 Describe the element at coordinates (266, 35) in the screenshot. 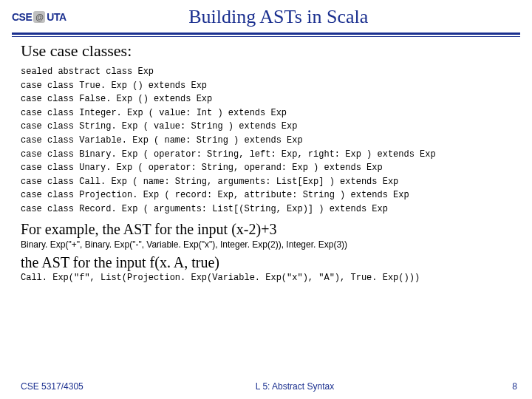

I see `title-rule` at that location.